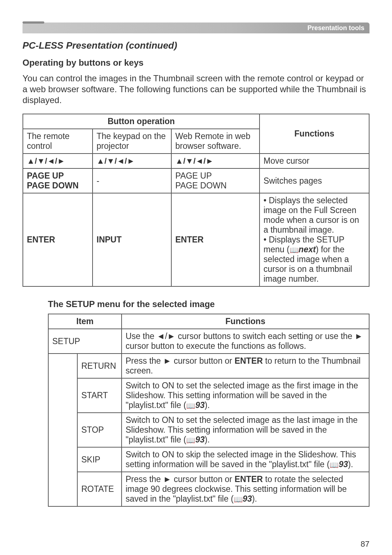 Image resolution: width=392 pixels, height=555 pixels. Describe the element at coordinates (132, 141) in the screenshot. I see `col-keypad: The keypad on the projector` at that location.